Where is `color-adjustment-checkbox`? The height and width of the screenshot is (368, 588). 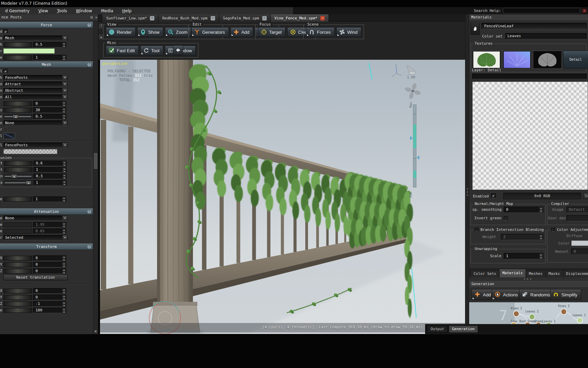
color-adjustment-checkbox is located at coordinates (553, 230).